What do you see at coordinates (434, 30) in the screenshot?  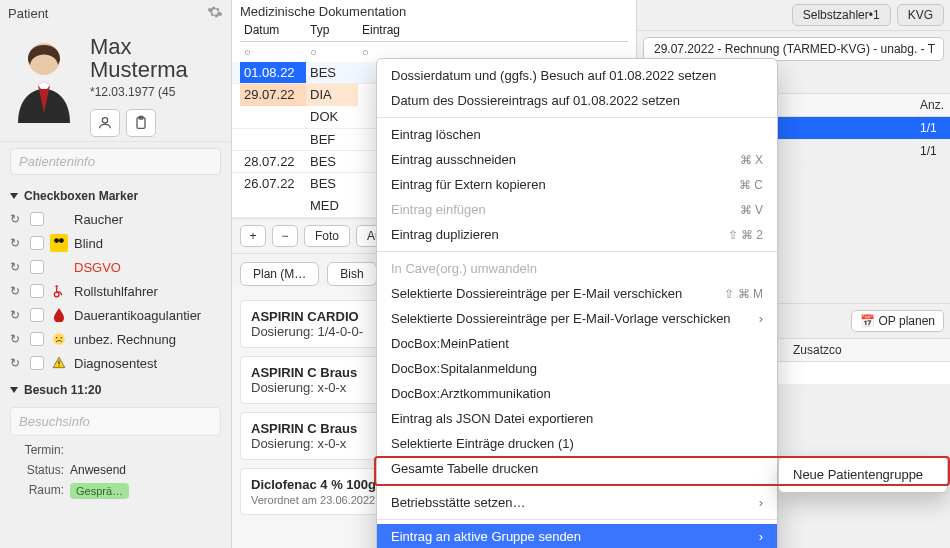 I see `table-head: Datum Typ Eintrag` at bounding box center [434, 30].